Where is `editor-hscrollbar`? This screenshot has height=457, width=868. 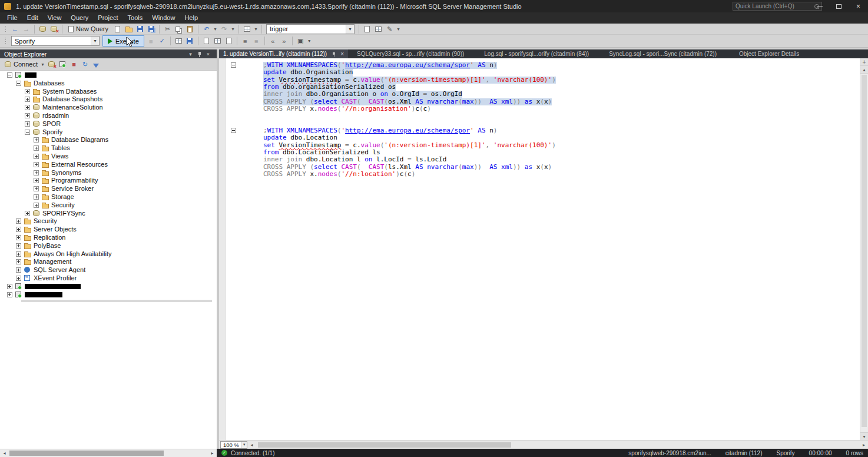 editor-hscrollbar is located at coordinates (558, 445).